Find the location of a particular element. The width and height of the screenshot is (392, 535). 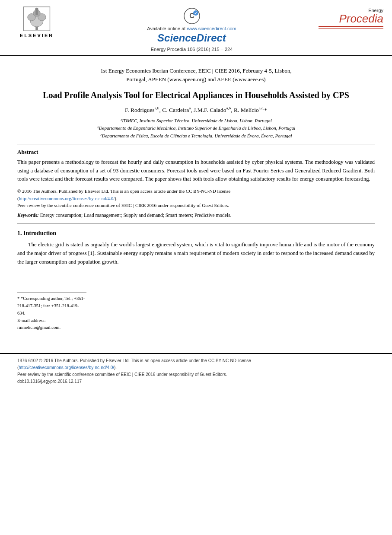

keywords-label: Keywords: is located at coordinates (28, 215).